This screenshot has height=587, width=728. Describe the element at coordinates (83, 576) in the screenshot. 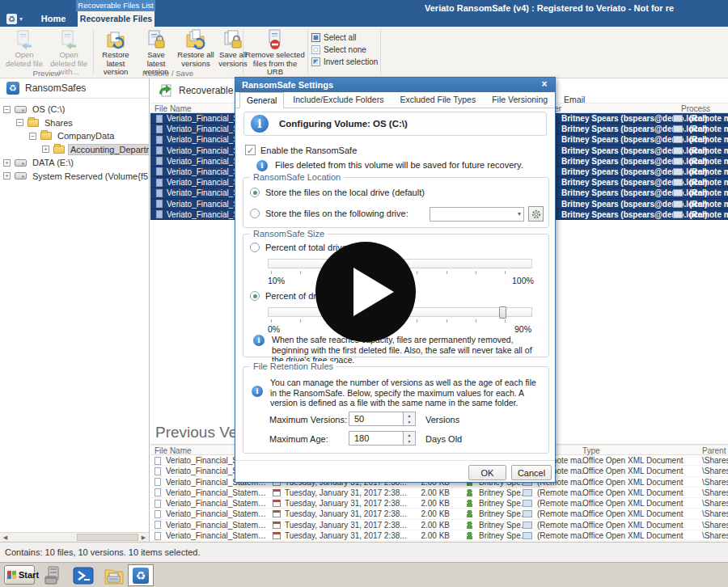

I see `powershell-icon` at that location.